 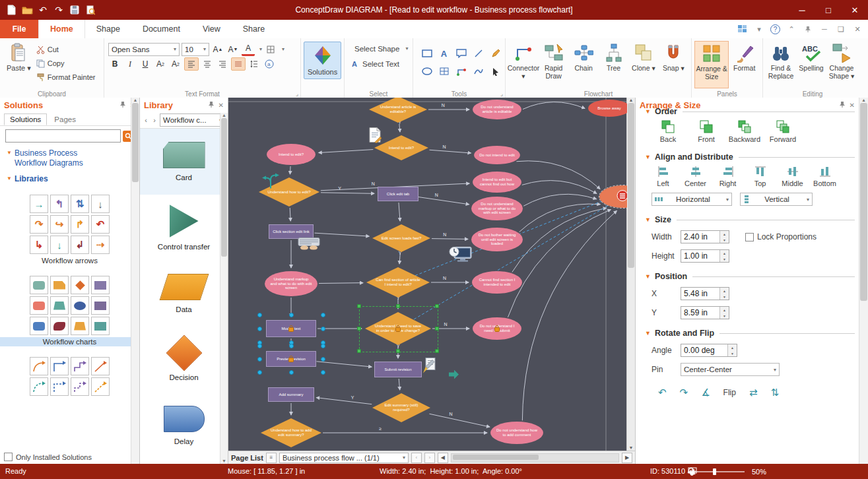 I want to click on rectangle-tool, so click(x=426, y=53).